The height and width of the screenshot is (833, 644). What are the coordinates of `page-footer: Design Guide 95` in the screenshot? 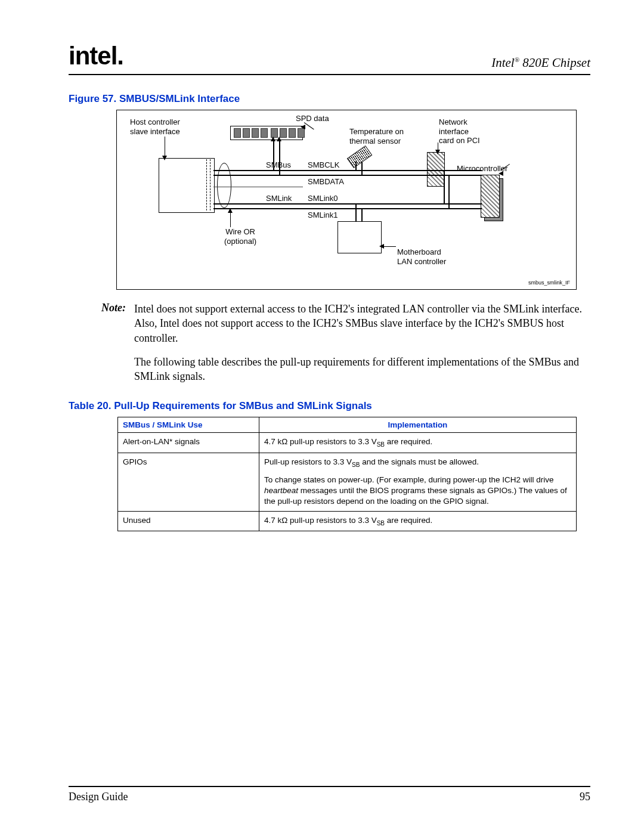 It's located at (329, 792).